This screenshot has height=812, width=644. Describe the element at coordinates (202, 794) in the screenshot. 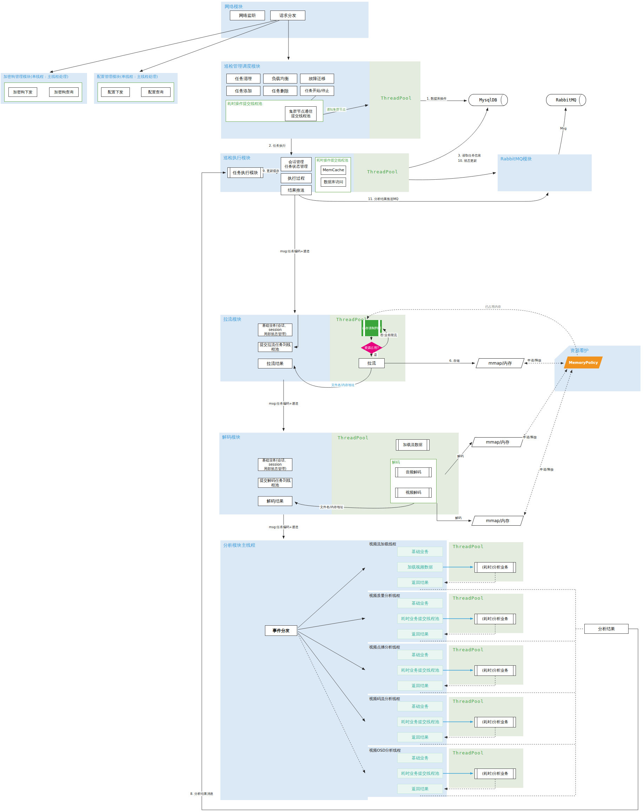

I see `edge-label-result-msg: 8. 分析结果消息` at that location.